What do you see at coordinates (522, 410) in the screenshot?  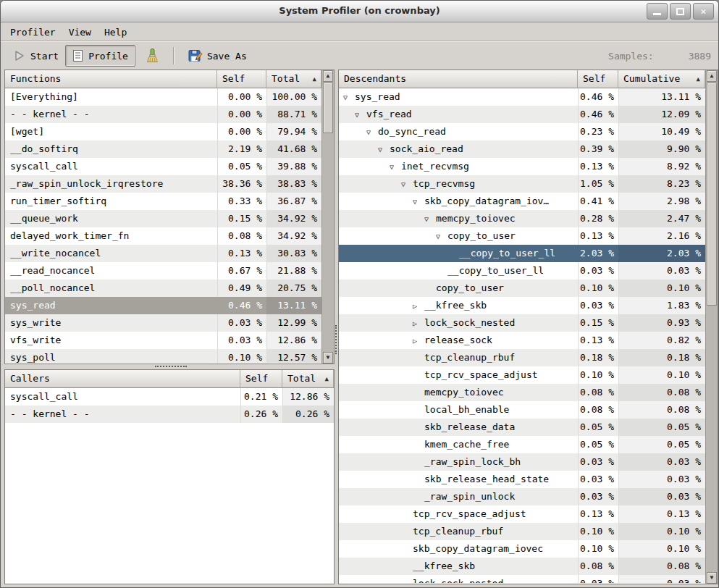 I see `tree-row: local_bh_enable0.08 %0.08 %` at bounding box center [522, 410].